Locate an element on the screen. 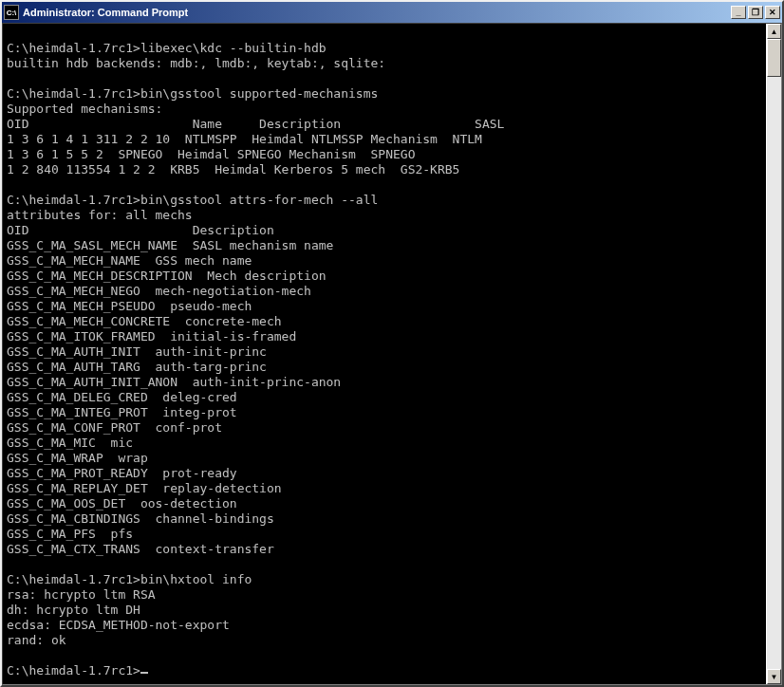 This screenshot has height=687, width=784. cursor is located at coordinates (144, 673).